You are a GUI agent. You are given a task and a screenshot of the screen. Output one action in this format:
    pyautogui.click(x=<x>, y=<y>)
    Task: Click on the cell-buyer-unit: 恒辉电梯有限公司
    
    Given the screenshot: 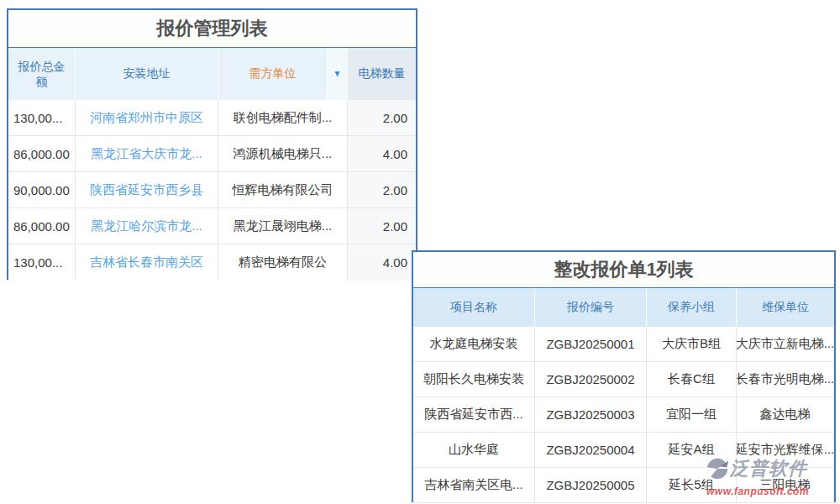 What is the action you would take?
    pyautogui.click(x=283, y=190)
    